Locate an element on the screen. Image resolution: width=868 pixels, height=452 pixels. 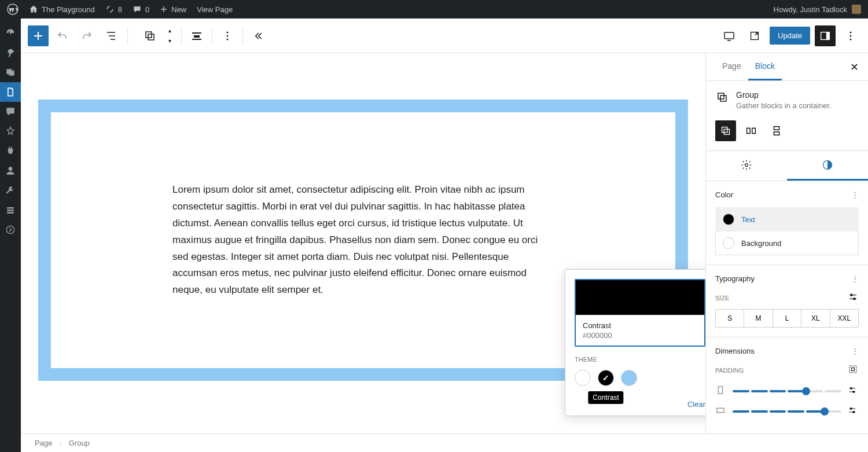
updates-link: 8 is located at coordinates (113, 9).